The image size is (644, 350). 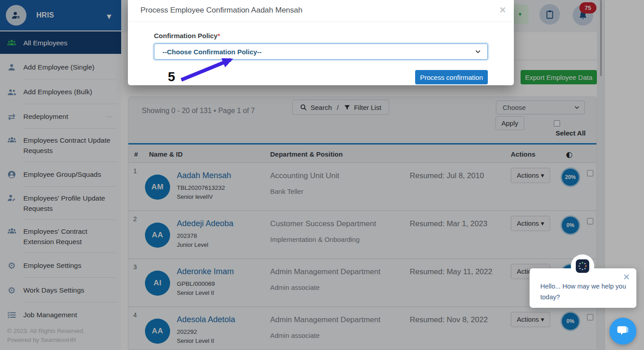 What do you see at coordinates (623, 331) in the screenshot?
I see `chat-launcher-button` at bounding box center [623, 331].